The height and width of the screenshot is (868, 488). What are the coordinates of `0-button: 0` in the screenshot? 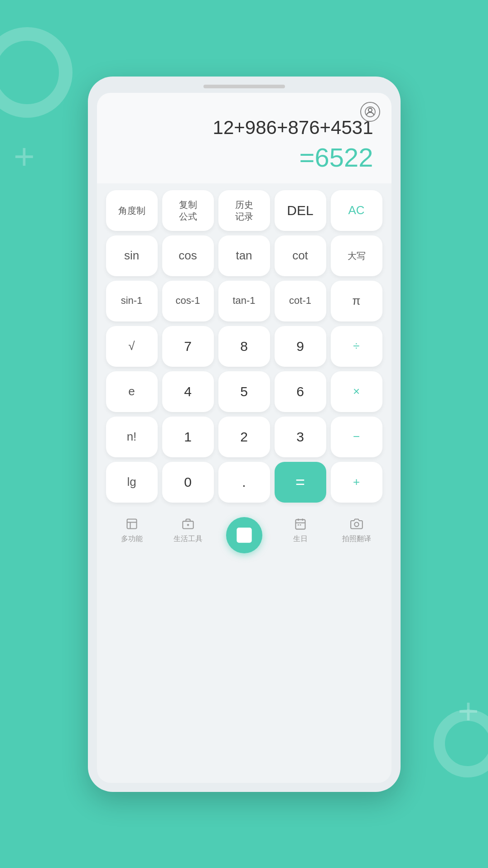 It's located at (188, 482).